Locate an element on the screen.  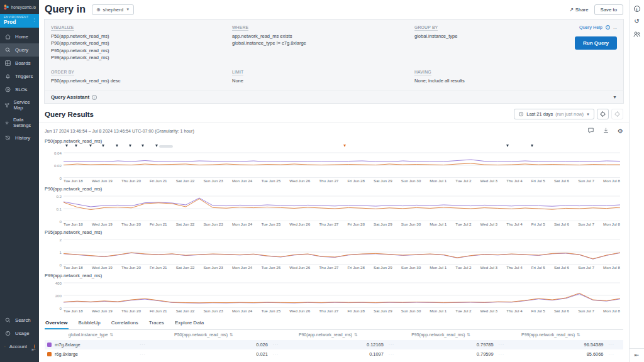
column-header: P90(app.network_read_ms)⇅ is located at coordinates (328, 335).